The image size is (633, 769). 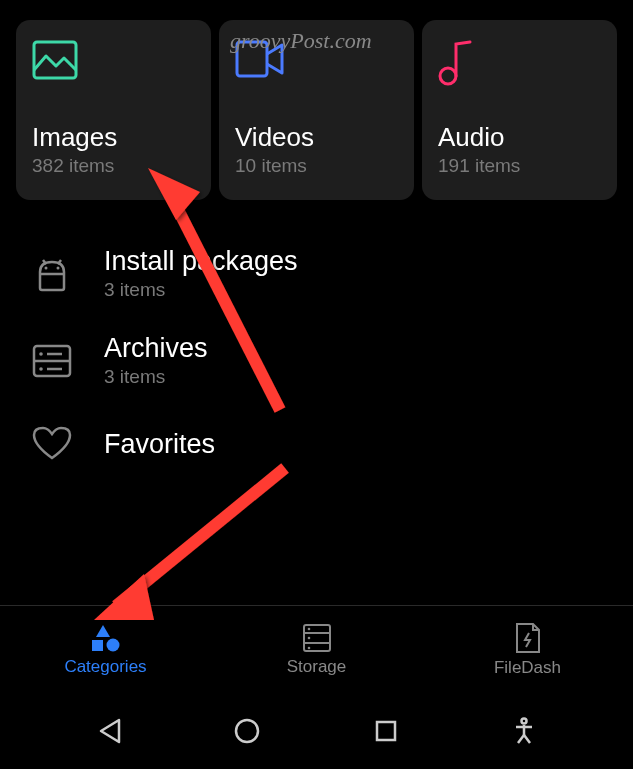 I want to click on tab-categories: Categories, so click(x=106, y=650).